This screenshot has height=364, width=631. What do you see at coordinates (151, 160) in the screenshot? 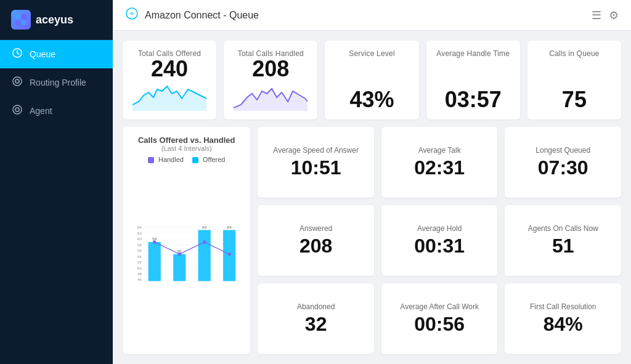
I see `handled-legend-dot` at bounding box center [151, 160].